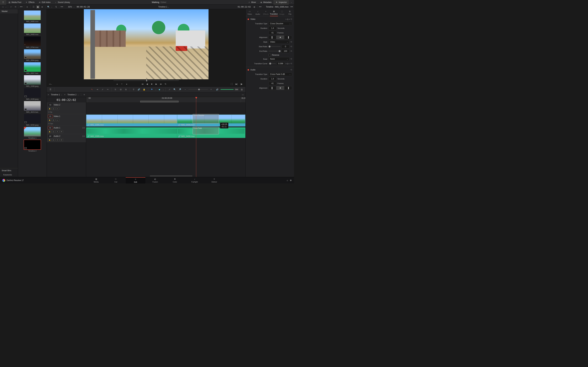  I want to click on dim-button: DIM, so click(237, 89).